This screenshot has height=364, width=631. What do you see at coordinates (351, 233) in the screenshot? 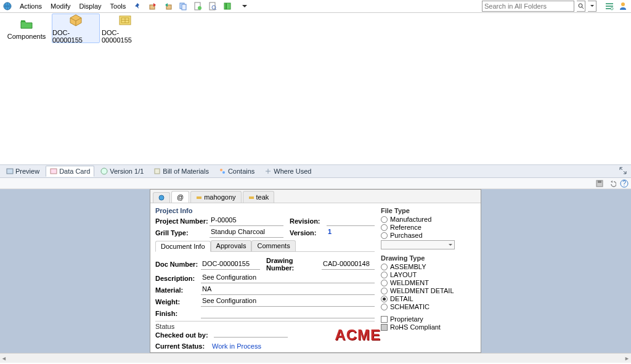
I see `version-value: 1` at bounding box center [351, 233].